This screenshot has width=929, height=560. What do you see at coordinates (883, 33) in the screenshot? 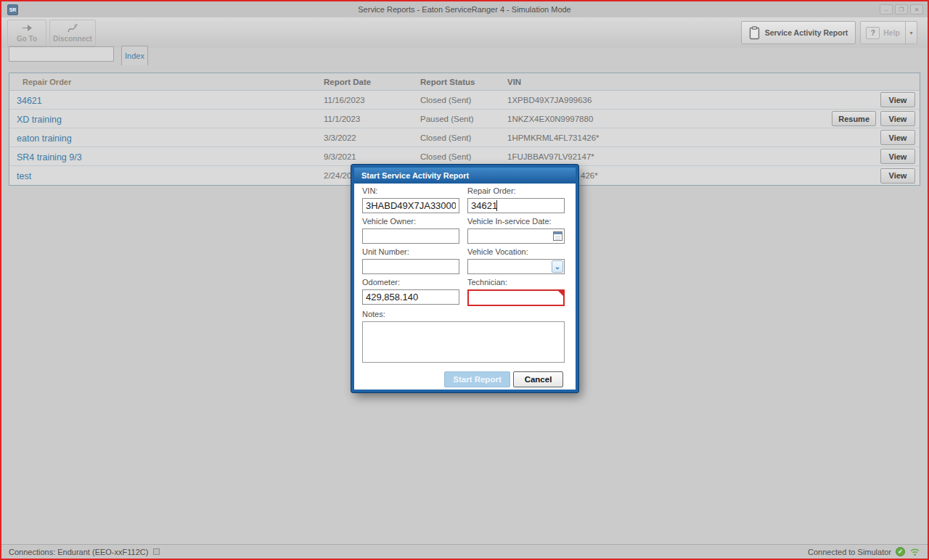
I see `help-button: ? Help` at bounding box center [883, 33].